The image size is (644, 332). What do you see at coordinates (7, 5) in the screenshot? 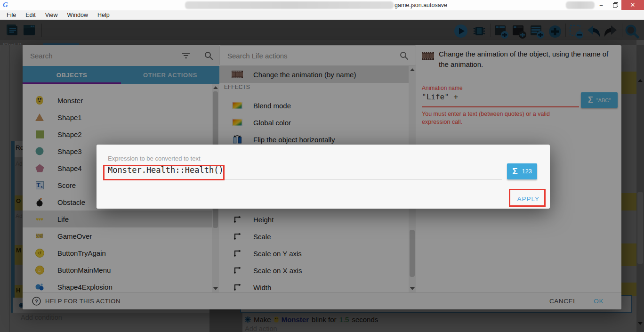
I see `gdevelop-logo-icon: G` at bounding box center [7, 5].